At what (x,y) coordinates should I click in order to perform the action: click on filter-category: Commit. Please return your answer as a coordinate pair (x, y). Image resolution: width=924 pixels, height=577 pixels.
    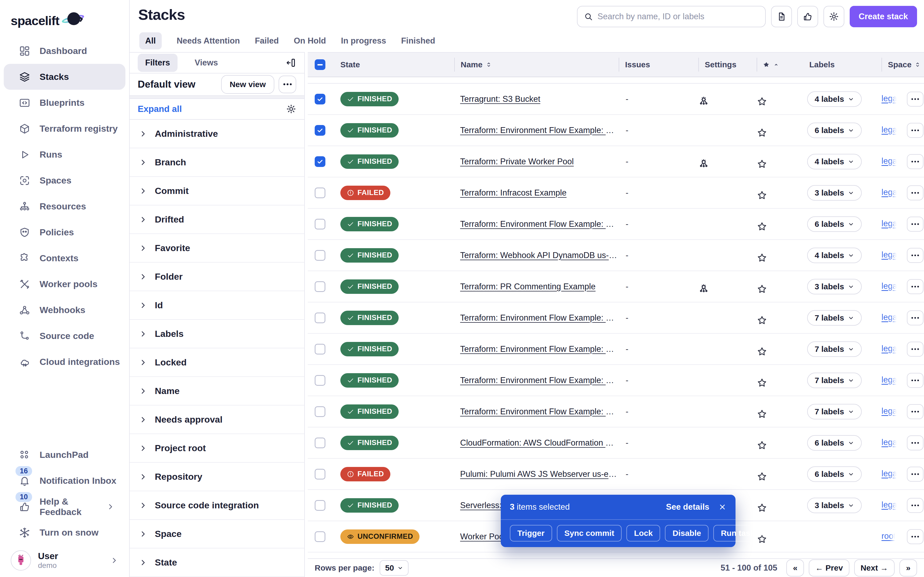
    Looking at the image, I should click on (217, 191).